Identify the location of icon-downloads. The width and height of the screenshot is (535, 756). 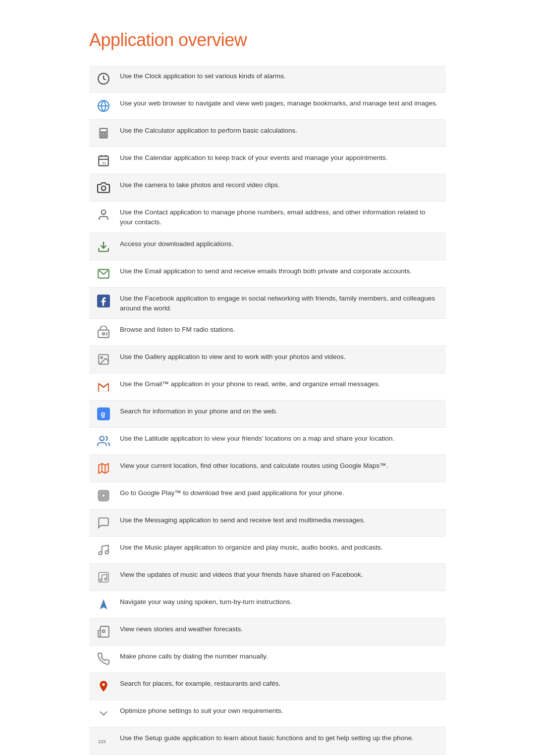
(104, 247).